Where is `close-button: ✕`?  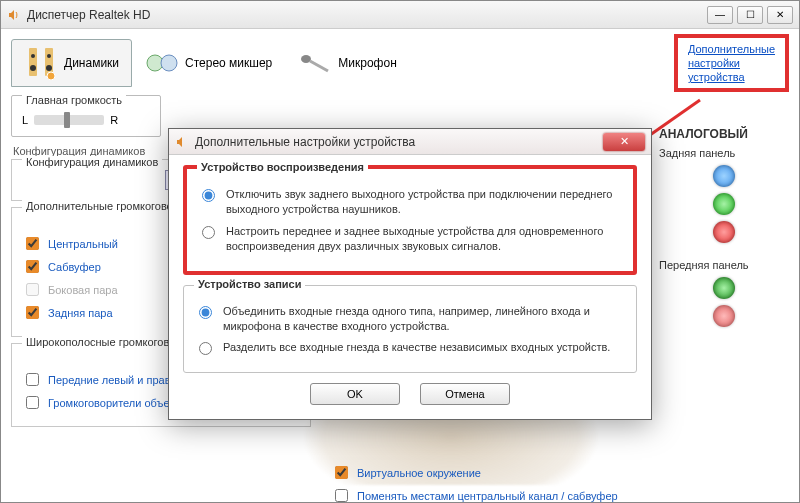 close-button: ✕ is located at coordinates (780, 15).